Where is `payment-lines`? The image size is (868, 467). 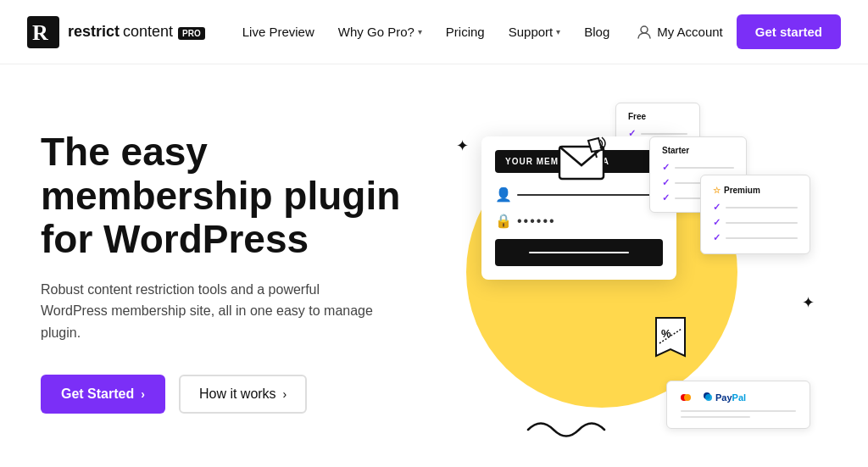 payment-lines is located at coordinates (738, 414).